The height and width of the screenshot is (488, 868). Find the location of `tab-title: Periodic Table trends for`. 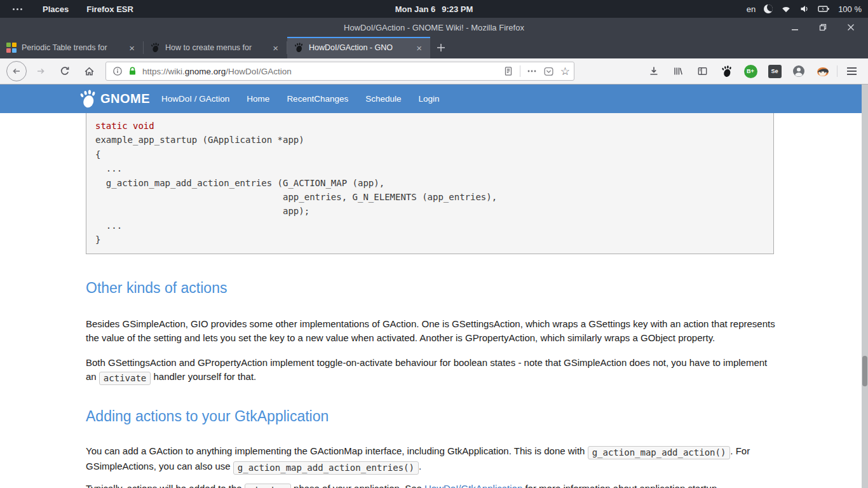

tab-title: Periodic Table trends for is located at coordinates (72, 48).